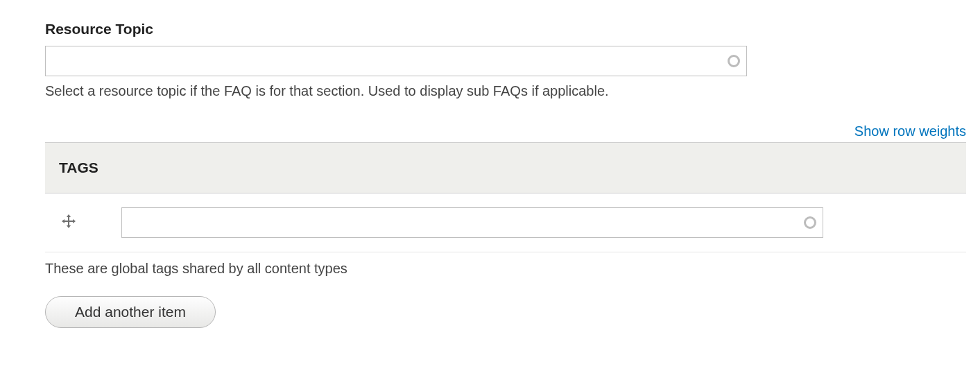  Describe the element at coordinates (396, 61) in the screenshot. I see `resource-topic-input-wrap` at that location.